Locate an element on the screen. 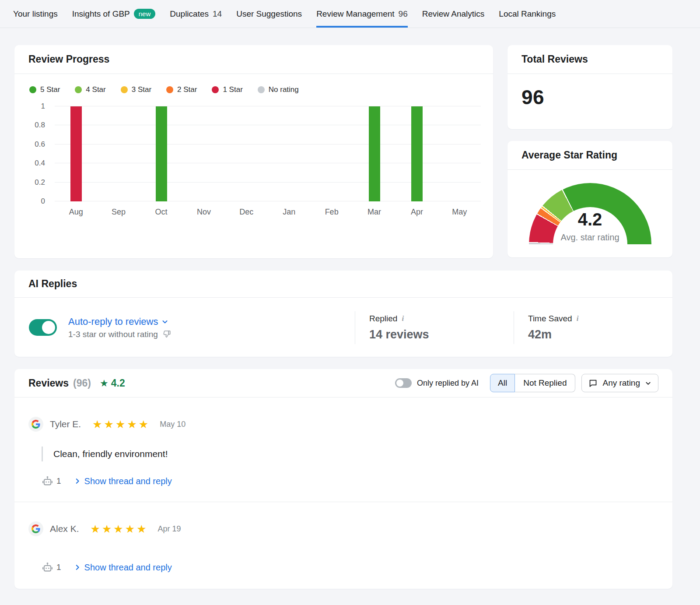 The height and width of the screenshot is (605, 700). star-rating-gauge: 4.2 Avg. star rating is located at coordinates (590, 214).